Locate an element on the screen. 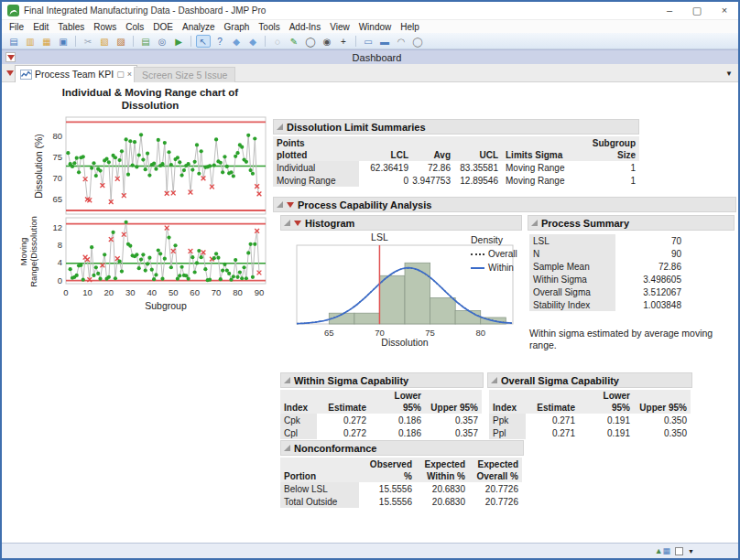  svg-text: 70 is located at coordinates (216, 293).